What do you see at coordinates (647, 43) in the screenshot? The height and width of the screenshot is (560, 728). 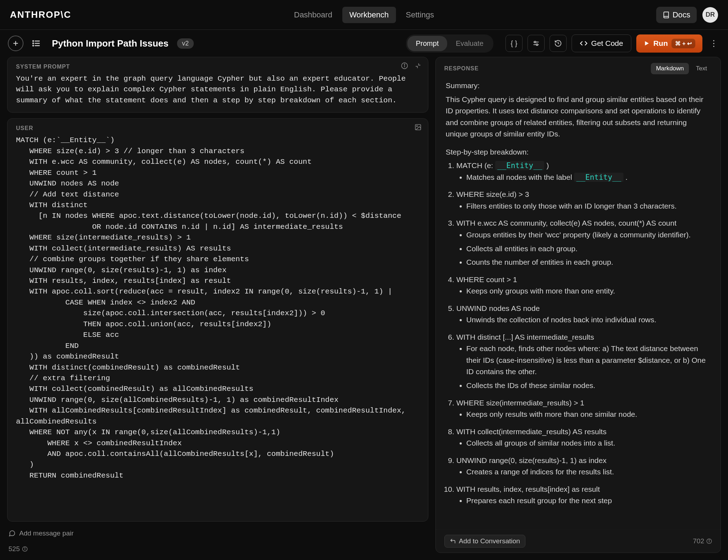 I see `play-icon` at bounding box center [647, 43].